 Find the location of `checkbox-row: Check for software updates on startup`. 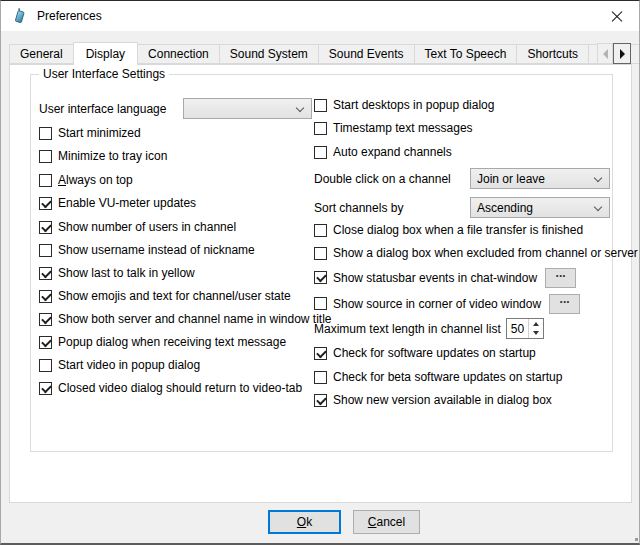

checkbox-row: Check for software updates on startup is located at coordinates (425, 353).